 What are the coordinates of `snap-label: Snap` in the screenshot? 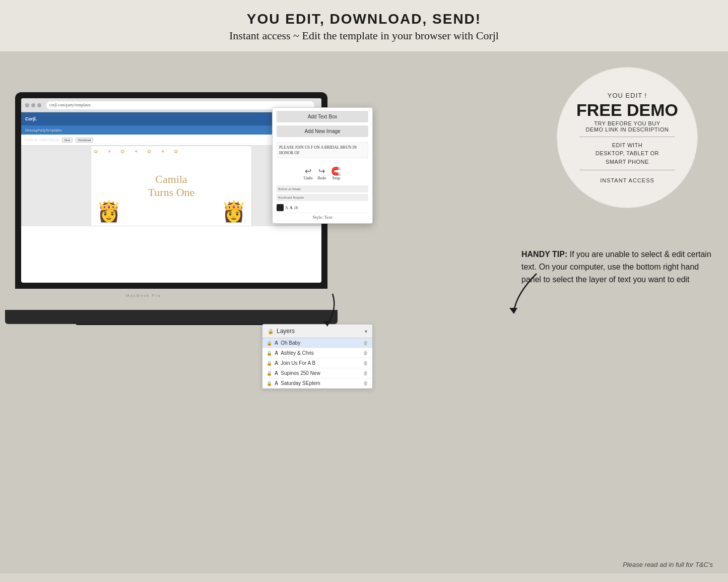 It's located at (336, 178).